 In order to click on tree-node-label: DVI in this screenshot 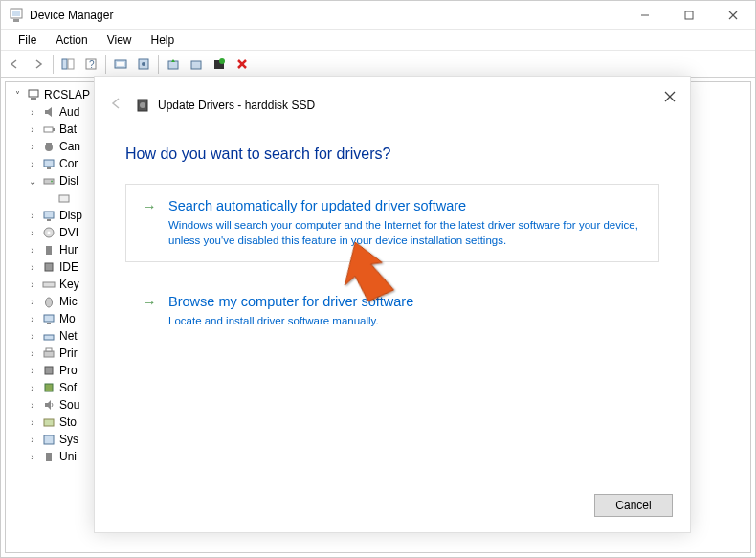, I will do `click(69, 233)`.